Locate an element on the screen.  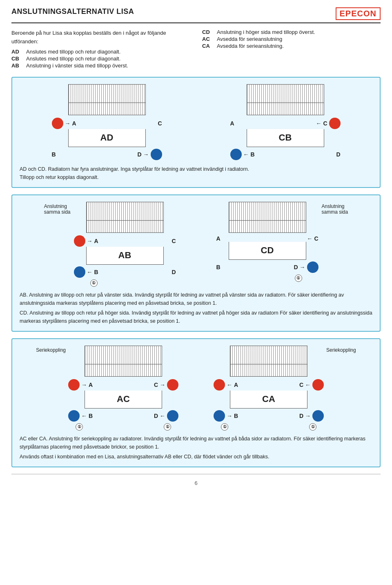
intro-section: Beroende på hur Lisa ska kopplas beställ… is located at coordinates (196, 49).